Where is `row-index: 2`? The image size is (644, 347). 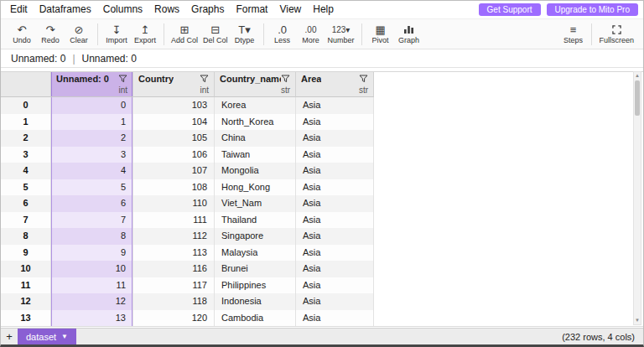
row-index: 2 is located at coordinates (26, 138).